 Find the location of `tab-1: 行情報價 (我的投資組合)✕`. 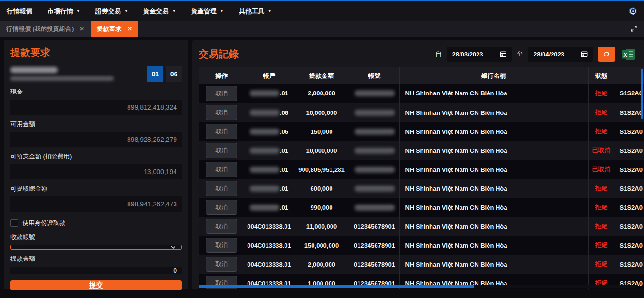

tab-1: 行情報價 (我的投資組合)✕ is located at coordinates (46, 28).